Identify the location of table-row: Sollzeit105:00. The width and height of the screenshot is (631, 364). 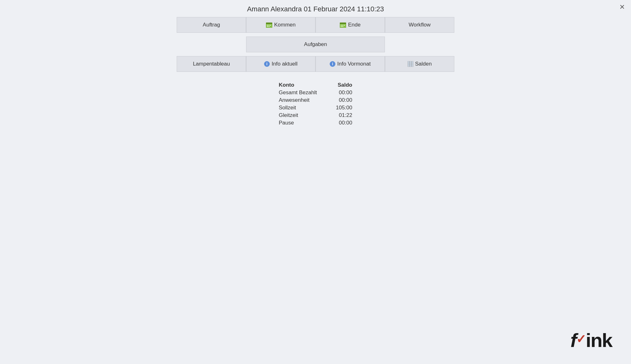
(316, 108).